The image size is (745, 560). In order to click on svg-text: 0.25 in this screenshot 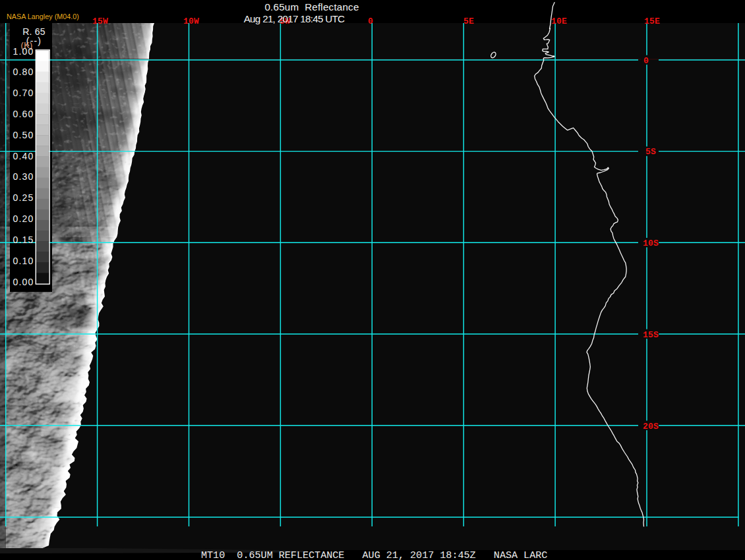, I will do `click(23, 198)`.